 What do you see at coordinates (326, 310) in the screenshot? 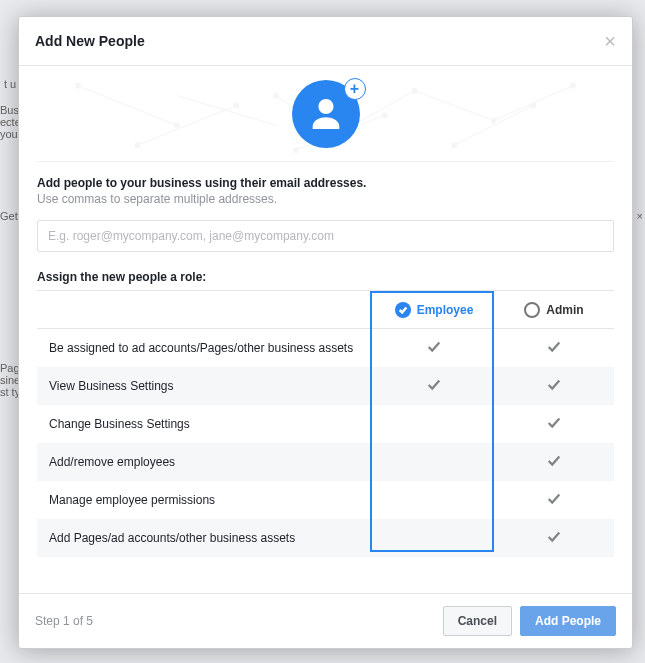
I see `role-header: Employee Admin` at bounding box center [326, 310].